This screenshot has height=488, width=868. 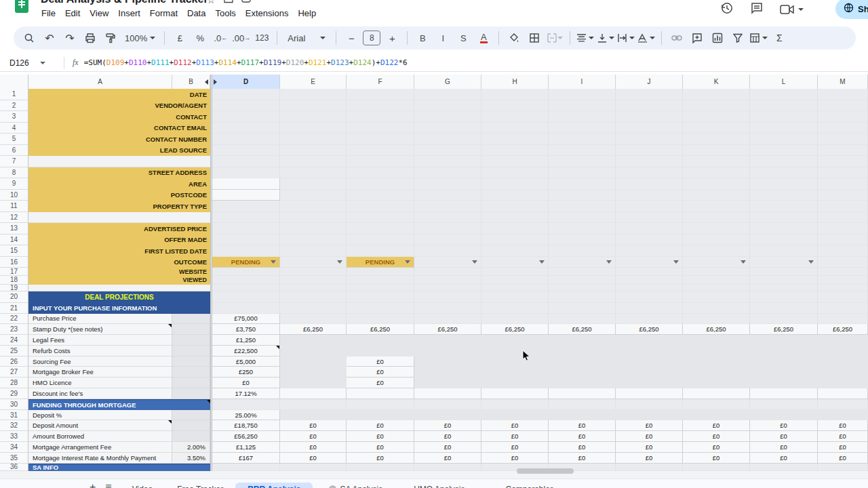 I want to click on cell-K31, so click(x=716, y=415).